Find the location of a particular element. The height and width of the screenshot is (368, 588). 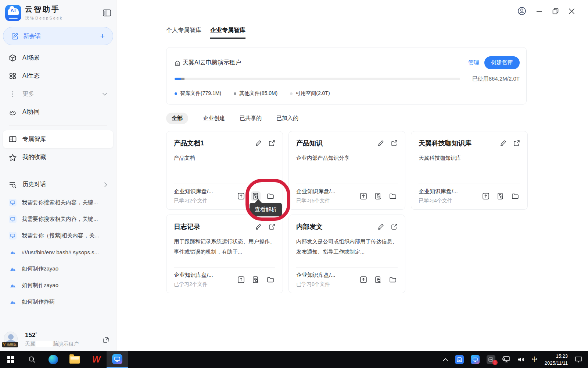

storage-progress-bar is located at coordinates (318, 79).